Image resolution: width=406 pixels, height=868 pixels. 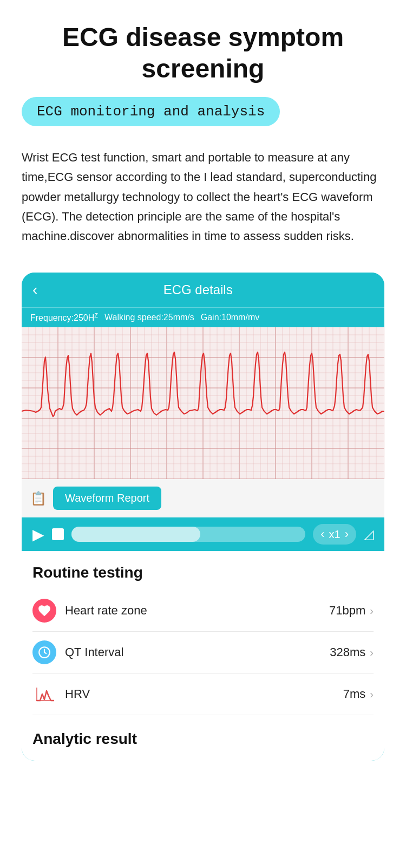 I want to click on hrv-icon, so click(x=44, y=694).